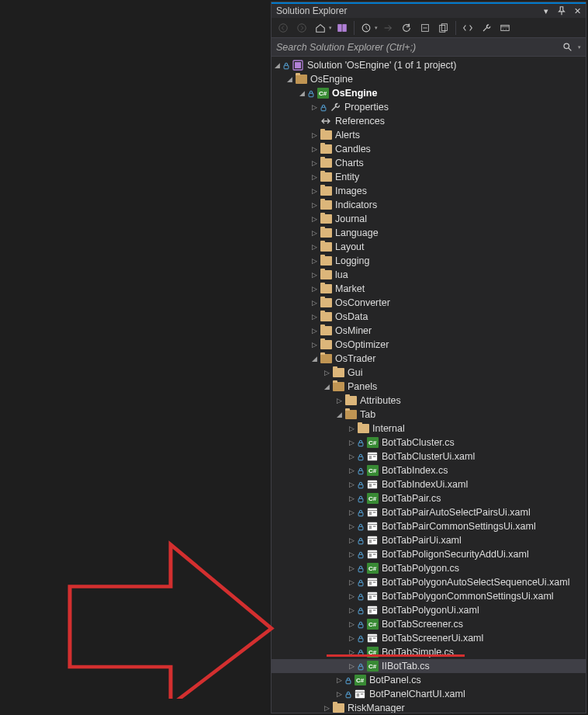  I want to click on folder-entity: ▷Entity, so click(428, 177).